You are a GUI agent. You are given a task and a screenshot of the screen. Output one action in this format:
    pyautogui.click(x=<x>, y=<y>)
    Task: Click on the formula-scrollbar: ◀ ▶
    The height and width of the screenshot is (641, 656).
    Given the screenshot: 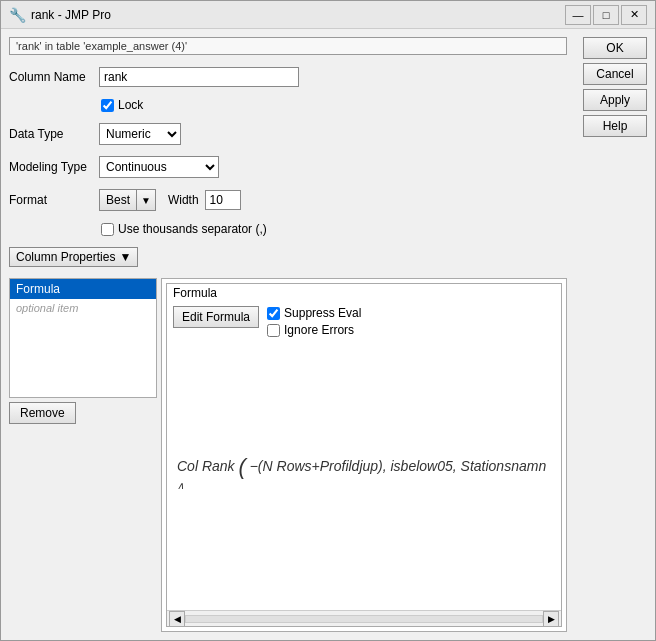 What is the action you would take?
    pyautogui.click(x=364, y=618)
    